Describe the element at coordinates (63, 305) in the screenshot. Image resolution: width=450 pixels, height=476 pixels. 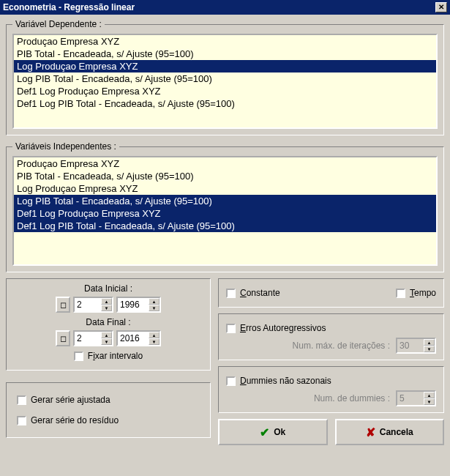
I see `start-date-page-icon: ◻` at that location.